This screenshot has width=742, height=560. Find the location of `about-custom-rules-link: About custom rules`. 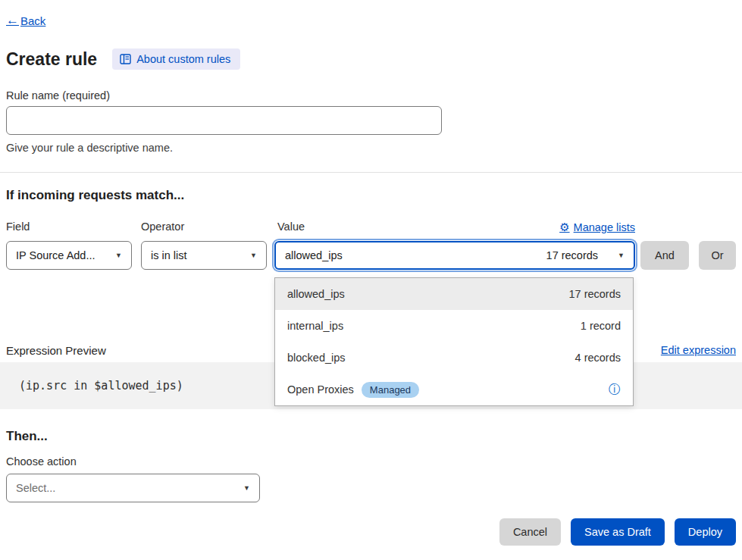

about-custom-rules-link: About custom rules is located at coordinates (176, 59).